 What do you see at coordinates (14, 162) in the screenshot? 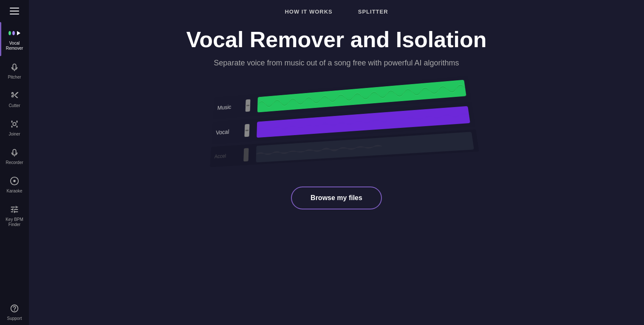
I see `sidebar: Vocal Remover Pitcher Cutter Joiner` at bounding box center [14, 162].